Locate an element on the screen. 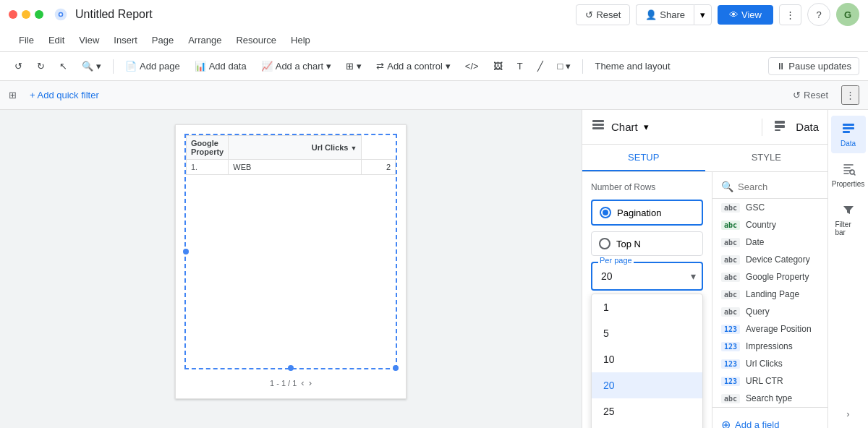 This screenshot has height=428, width=868. menu-resource: Resource is located at coordinates (256, 40).